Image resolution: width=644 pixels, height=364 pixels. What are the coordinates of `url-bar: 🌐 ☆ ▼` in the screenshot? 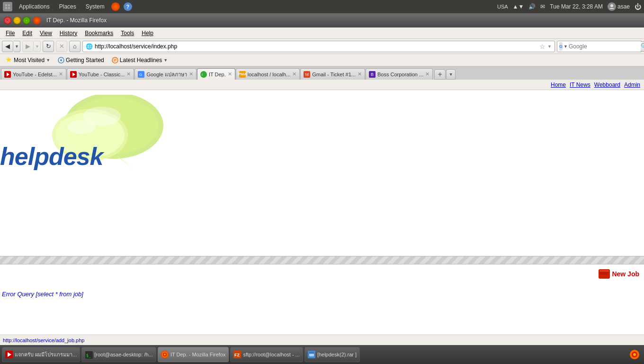 It's located at (319, 46).